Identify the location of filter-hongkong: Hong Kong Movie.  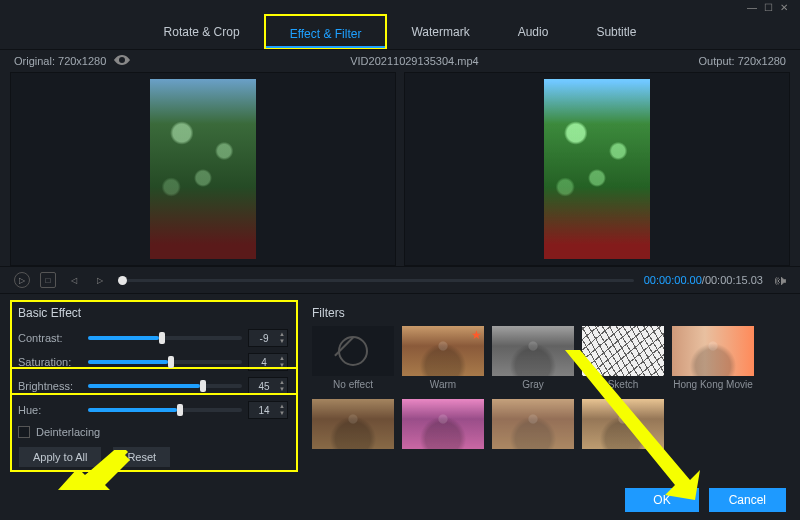
(713, 358).